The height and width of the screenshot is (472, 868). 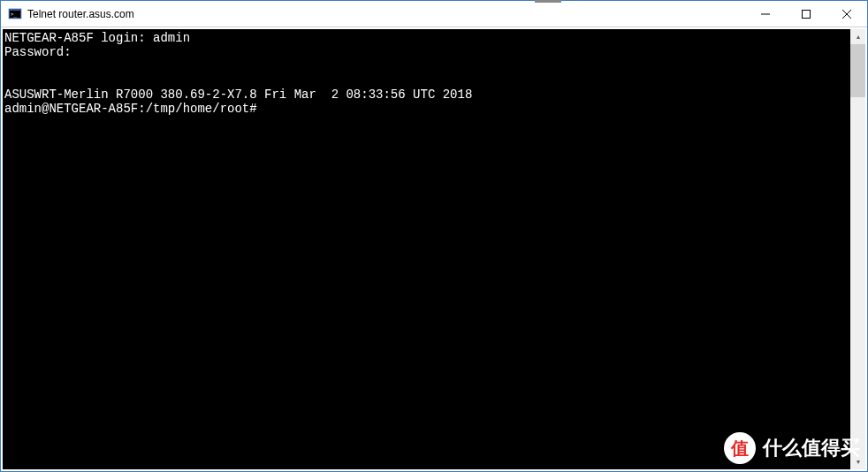 What do you see at coordinates (38, 52) in the screenshot?
I see `terminal-line: Password:` at bounding box center [38, 52].